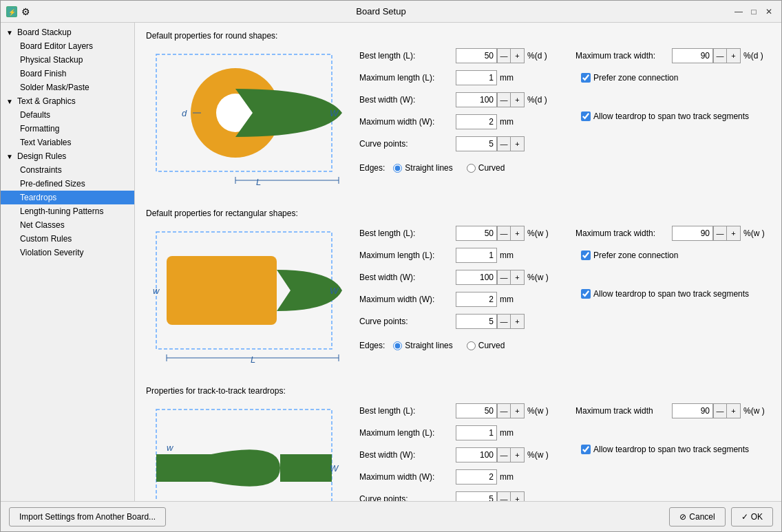 This screenshot has height=532, width=782. Describe the element at coordinates (734, 411) in the screenshot. I see `max-track-plus-track: +` at that location.